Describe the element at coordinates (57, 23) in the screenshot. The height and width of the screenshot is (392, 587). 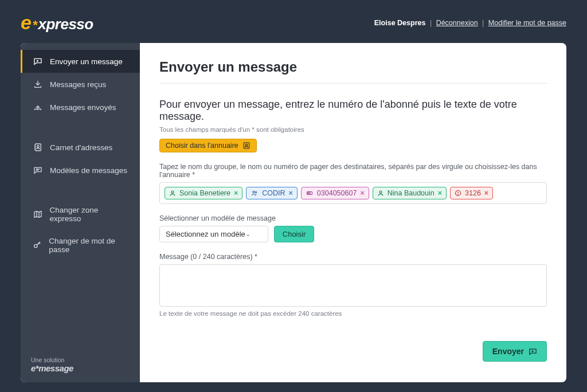
I see `app-logo: e*xpresso` at that location.